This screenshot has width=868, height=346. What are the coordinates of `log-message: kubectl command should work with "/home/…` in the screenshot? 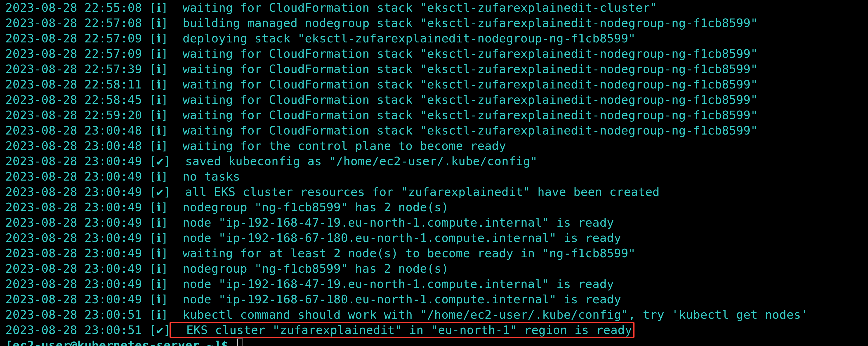 It's located at (488, 315).